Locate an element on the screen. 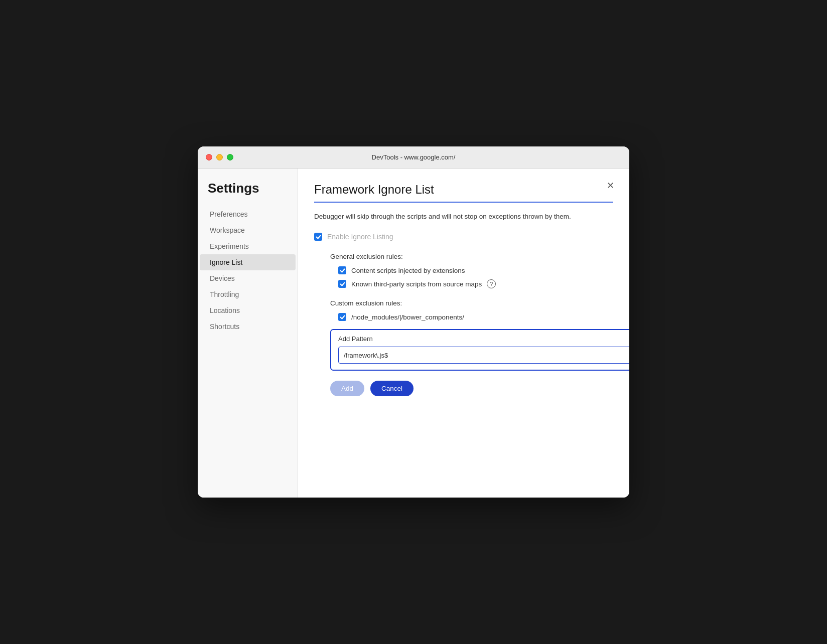 The image size is (827, 644). traffic-lights is located at coordinates (220, 157).